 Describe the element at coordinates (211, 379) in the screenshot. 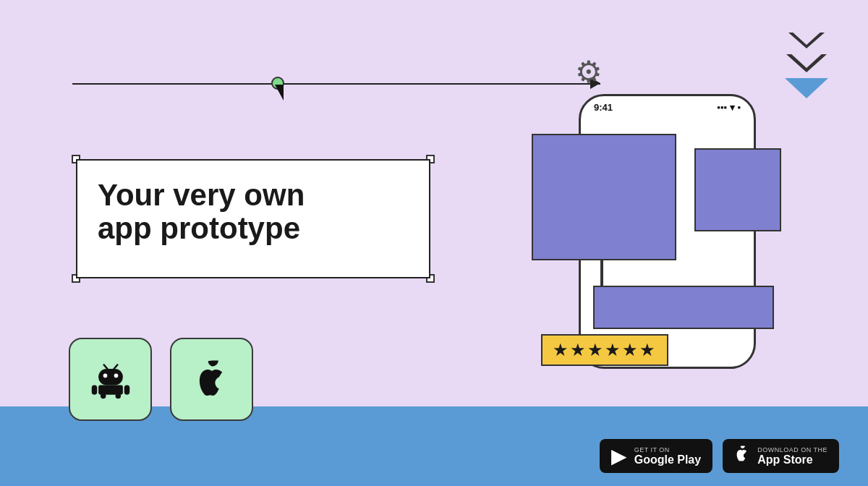

I see `apple-icon-box` at that location.